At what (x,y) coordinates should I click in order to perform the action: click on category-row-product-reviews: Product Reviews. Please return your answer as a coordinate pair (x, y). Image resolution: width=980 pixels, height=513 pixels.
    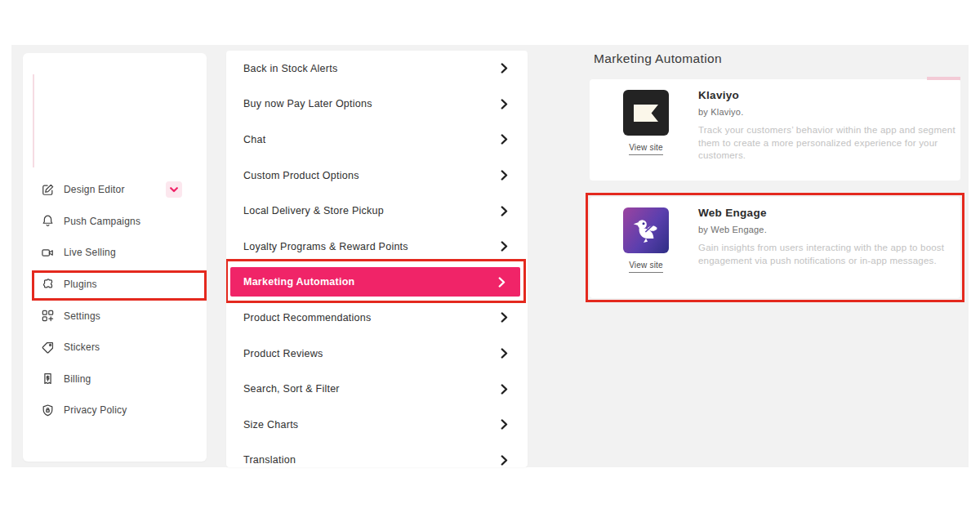
    Looking at the image, I should click on (377, 354).